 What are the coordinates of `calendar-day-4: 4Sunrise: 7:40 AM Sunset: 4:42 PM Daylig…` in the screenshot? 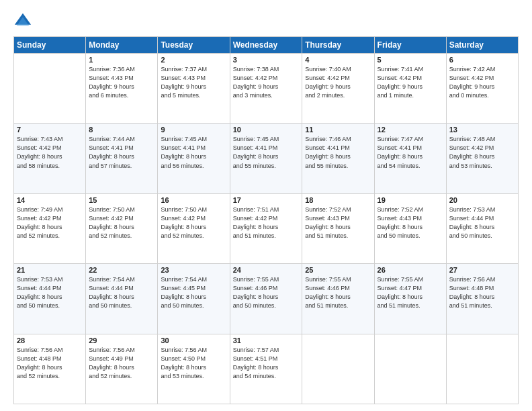 It's located at (339, 89).